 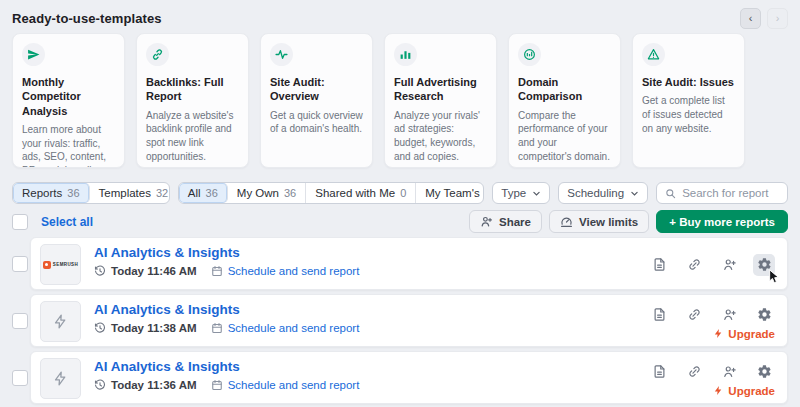 I want to click on filter-label: My Own, so click(x=258, y=193).